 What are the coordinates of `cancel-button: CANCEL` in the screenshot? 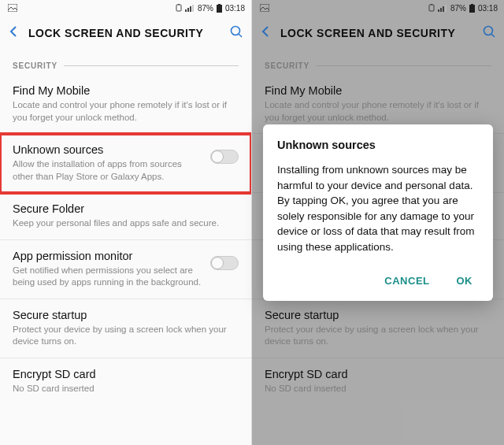 It's located at (406, 280).